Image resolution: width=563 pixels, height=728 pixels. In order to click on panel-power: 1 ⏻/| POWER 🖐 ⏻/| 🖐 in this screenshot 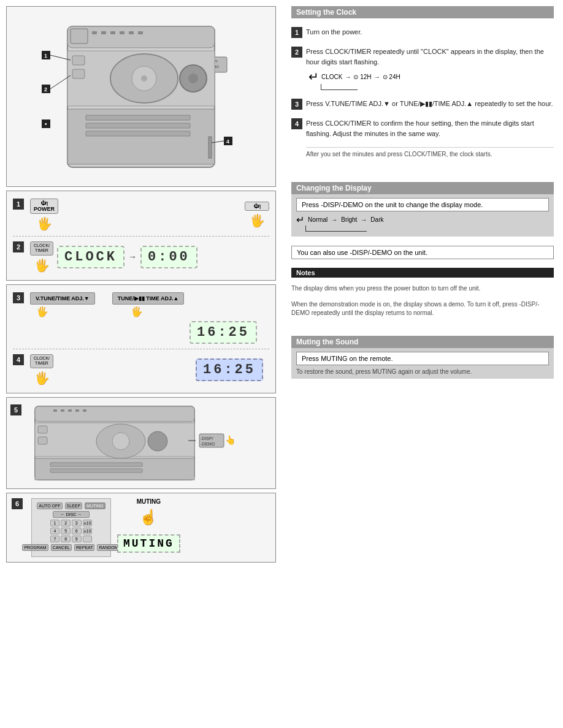, I will do `click(141, 235)`.